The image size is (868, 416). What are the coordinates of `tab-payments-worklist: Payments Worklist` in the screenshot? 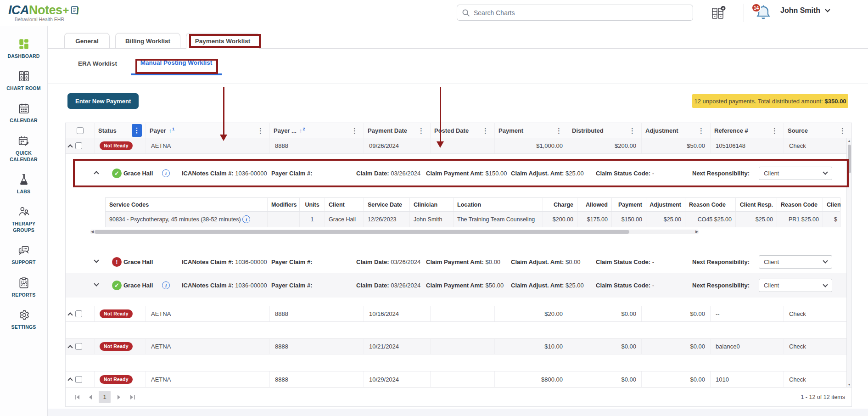 It's located at (223, 41).